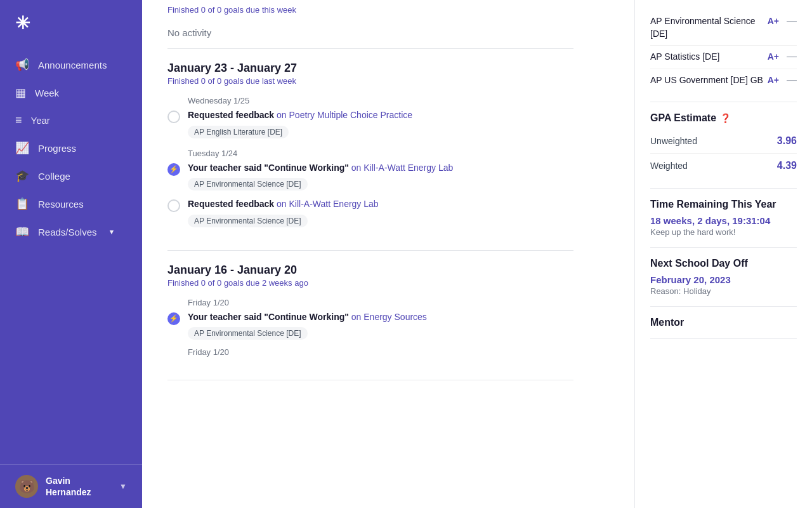 The image size is (812, 508). Describe the element at coordinates (370, 24) in the screenshot. I see `current-week-section: Finished 0 of 0 goals due this week No a…` at that location.